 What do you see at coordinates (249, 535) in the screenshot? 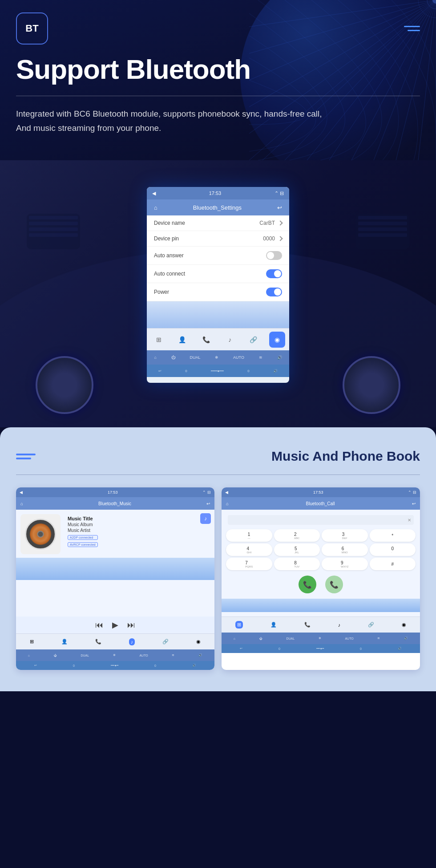
I see `dial-key-1: 1—` at bounding box center [249, 535].